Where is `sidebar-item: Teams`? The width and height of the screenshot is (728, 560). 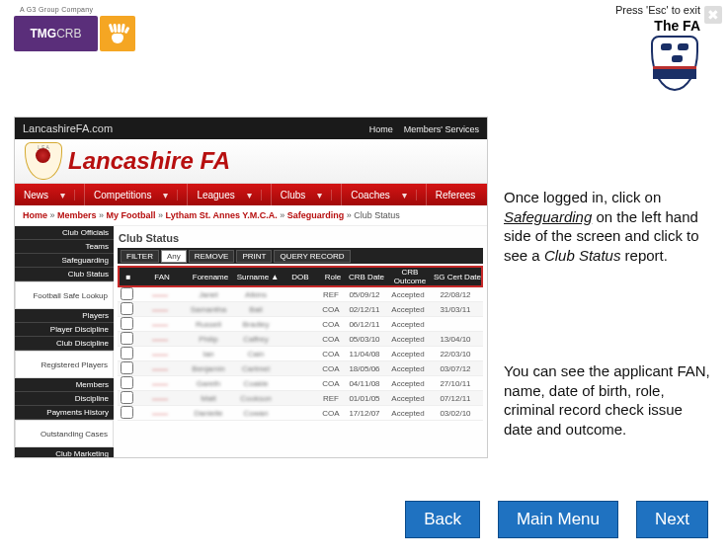 sidebar-item: Teams is located at coordinates (64, 247).